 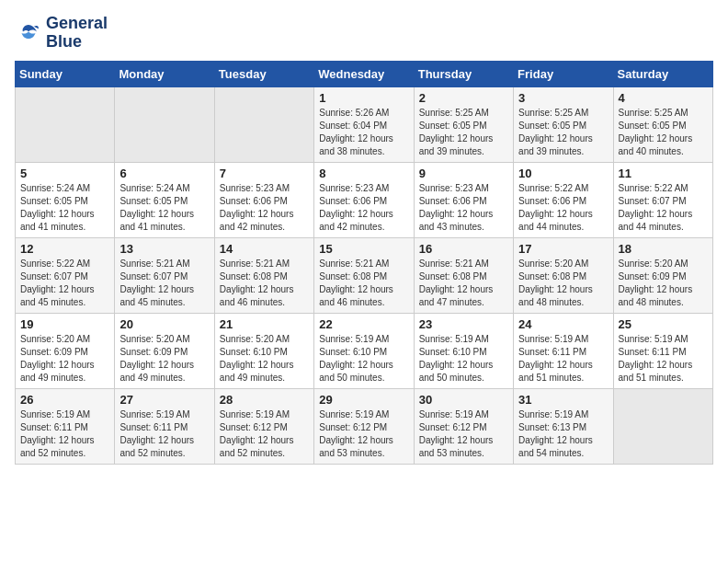 What do you see at coordinates (65, 275) in the screenshot?
I see `calendar-cell: 12Sunrise: 5:22 AMSunset: 6:07 PMDayligh…` at bounding box center [65, 275].